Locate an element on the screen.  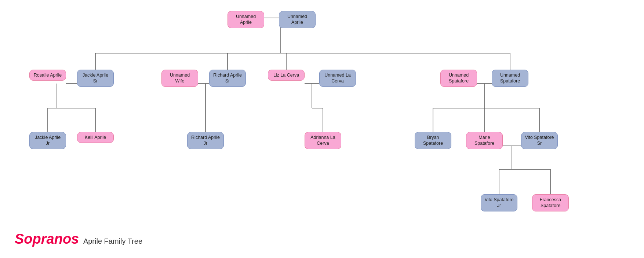
brand-container: Sopranos Aprile Family Tree is located at coordinates (79, 239).